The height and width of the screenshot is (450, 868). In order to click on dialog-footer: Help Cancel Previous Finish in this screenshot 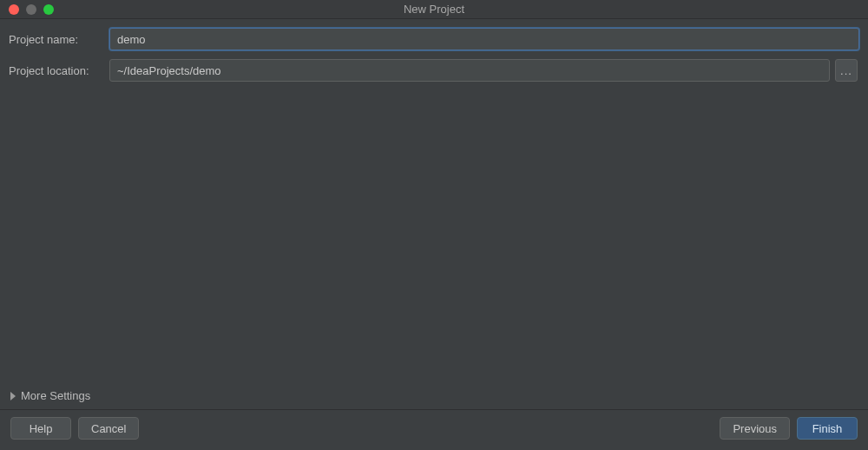, I will do `click(434, 429)`.